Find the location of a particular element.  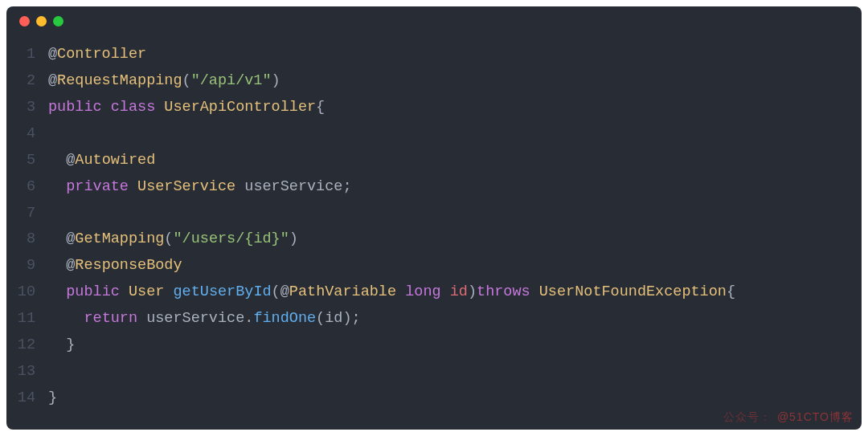

watermark-right: @51CTO博客 is located at coordinates (815, 418).